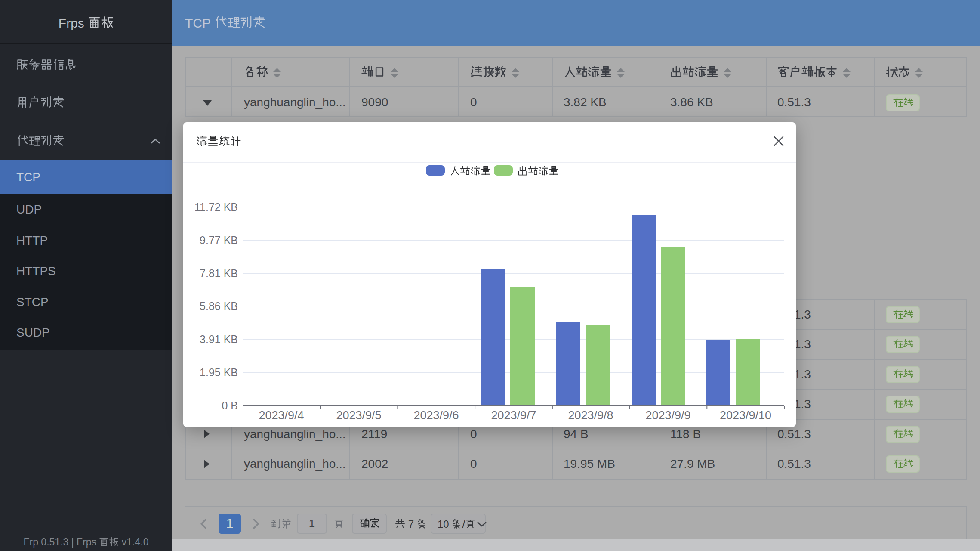 The height and width of the screenshot is (551, 980). What do you see at coordinates (281, 415) in the screenshot?
I see `svg-text: 2023/9/4` at bounding box center [281, 415].